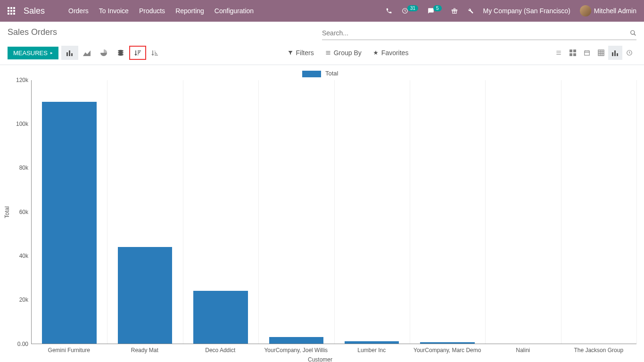  Describe the element at coordinates (479, 34) in the screenshot. I see `search-bar` at that location.